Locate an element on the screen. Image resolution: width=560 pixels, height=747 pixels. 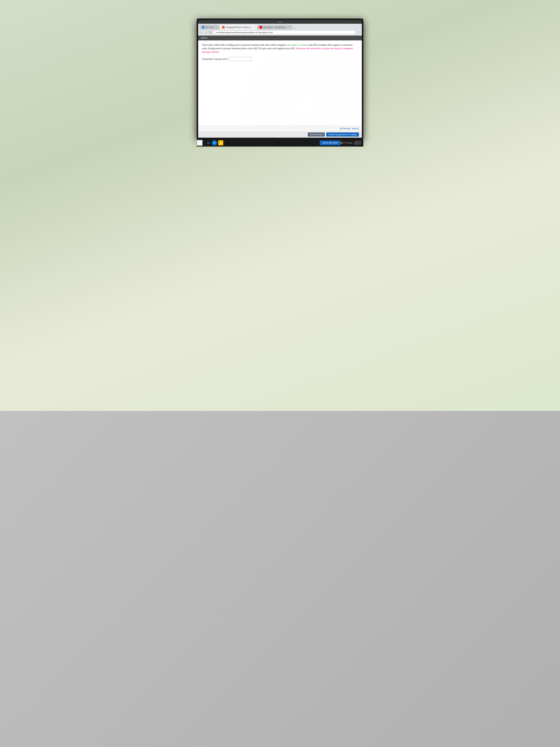
taskbar: ⊞ e 📁 ⊞ ♪ ✉ Check My Work 37°F Sunny 1:0… is located at coordinates (280, 143).